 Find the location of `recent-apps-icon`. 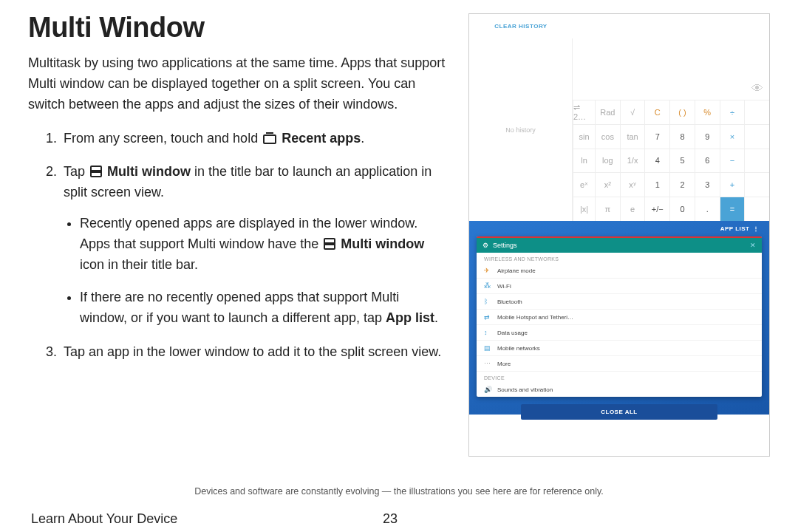

recent-apps-icon is located at coordinates (270, 139).